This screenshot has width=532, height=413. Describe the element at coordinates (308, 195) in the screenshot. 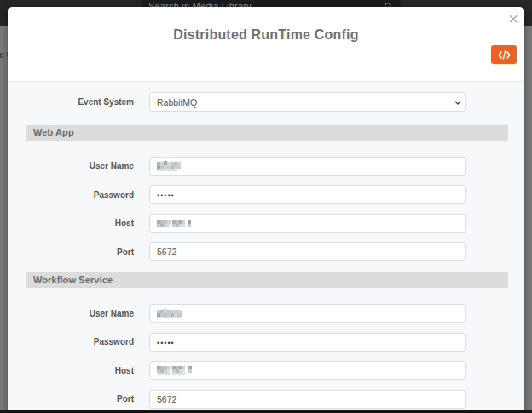

I see `webapp-password-input: •••••` at that location.